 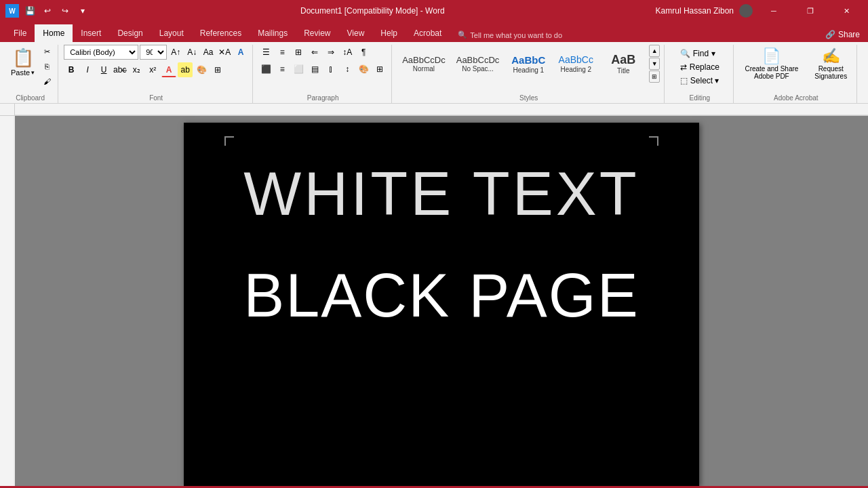 I want to click on para-row2: ⬛ ≡ ⬜ ▤ ⫿ ↕ 🎨 ⊞, so click(x=323, y=69).